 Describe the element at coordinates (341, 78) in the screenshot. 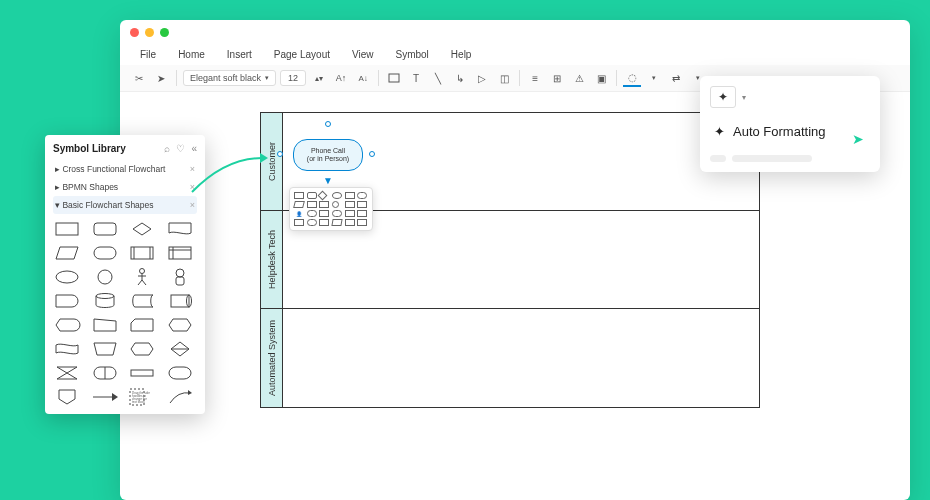

I see `increase-font-icon: A↑` at that location.